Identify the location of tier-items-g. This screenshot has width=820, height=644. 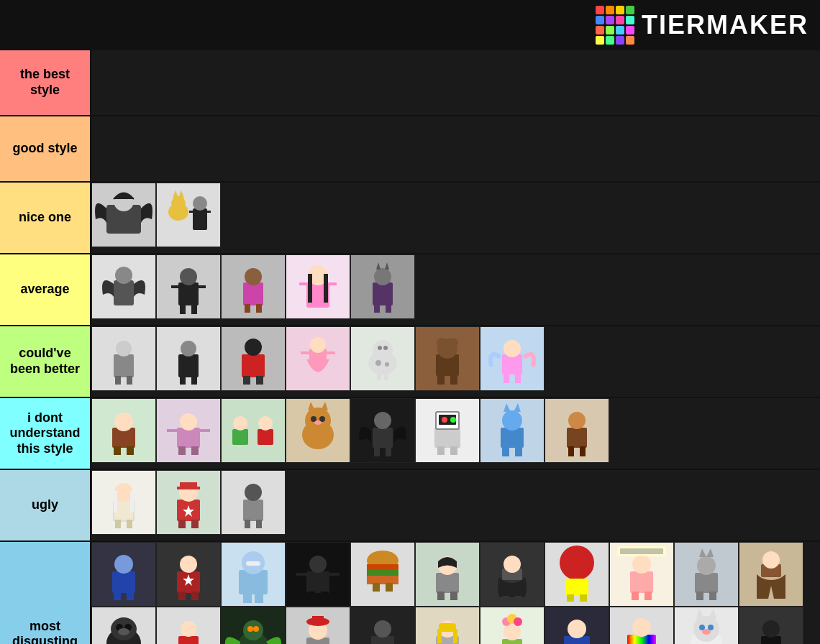
(455, 593).